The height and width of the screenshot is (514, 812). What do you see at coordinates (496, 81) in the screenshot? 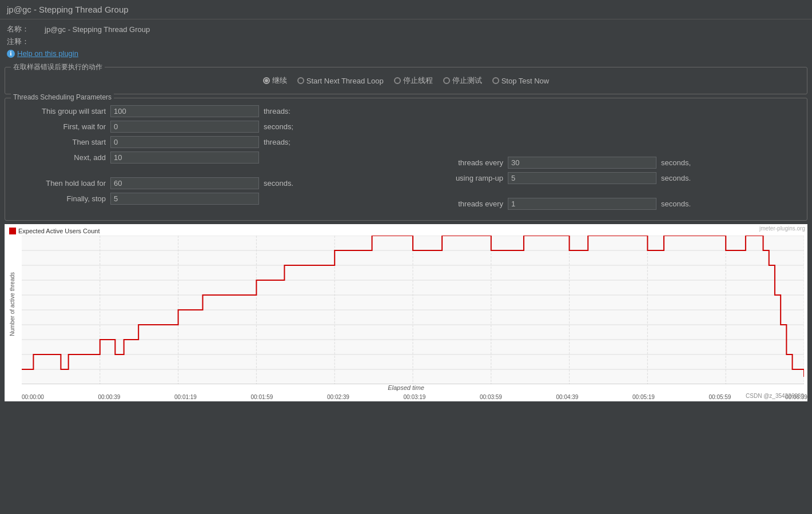
I see `radio-circle-stop-now` at bounding box center [496, 81].